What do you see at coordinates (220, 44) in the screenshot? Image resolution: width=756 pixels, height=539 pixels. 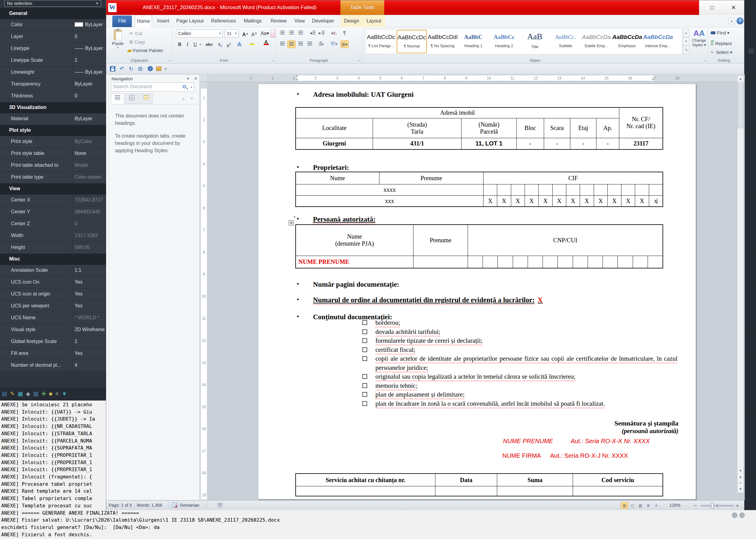 I see `subscript-button: x2` at bounding box center [220, 44].